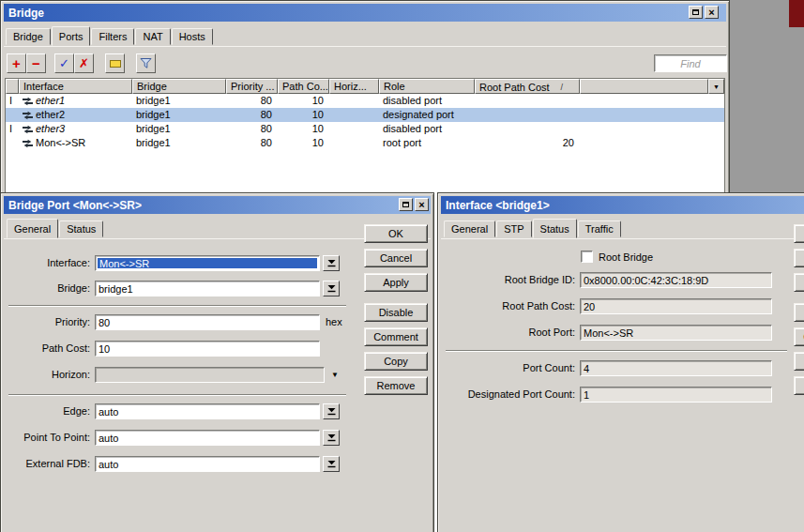 This screenshot has width=804, height=532. What do you see at coordinates (623, 205) in the screenshot?
I see `interface-dialog-titlebar: Interface <bridge1> ×` at bounding box center [623, 205].